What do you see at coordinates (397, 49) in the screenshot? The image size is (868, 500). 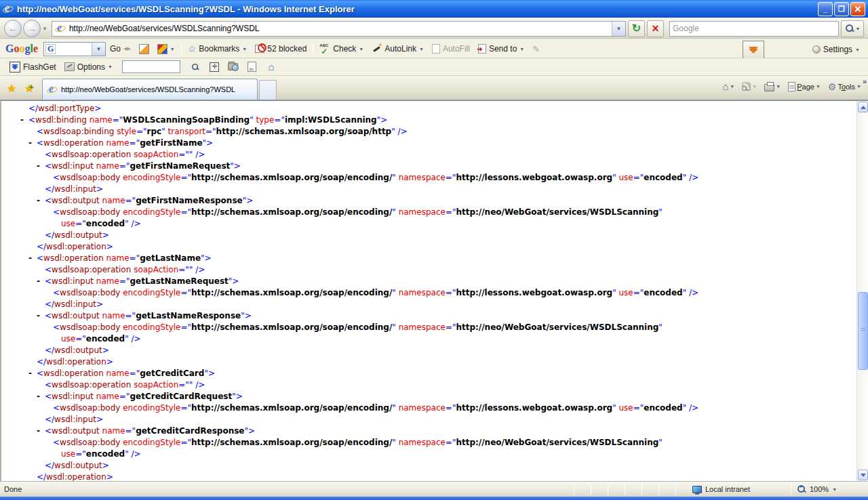 I see `autolink-button: AutoLink▼` at bounding box center [397, 49].